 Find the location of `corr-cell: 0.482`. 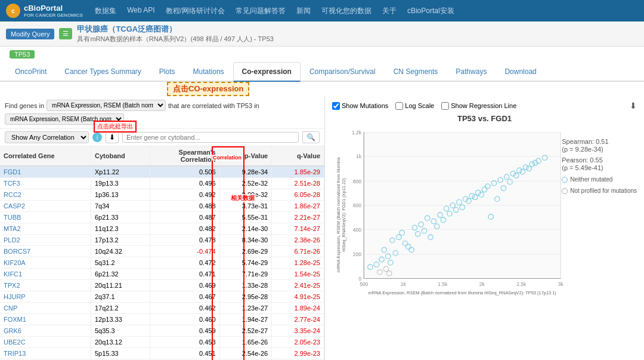

corr-cell: 0.482 is located at coordinates (185, 229).